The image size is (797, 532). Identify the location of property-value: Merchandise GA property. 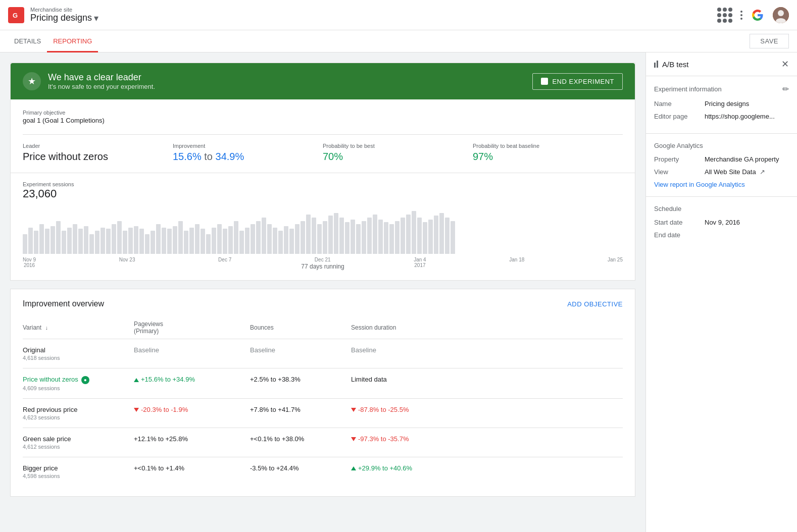
(746, 159).